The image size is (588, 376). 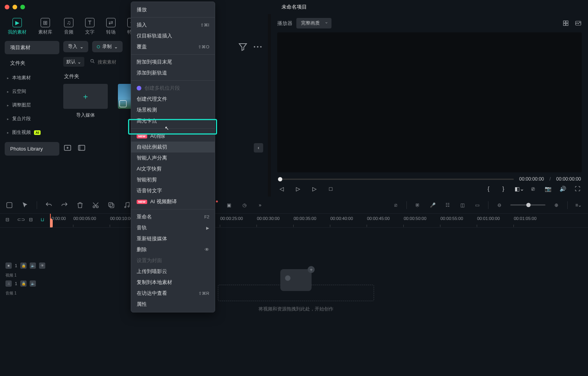 I want to click on marker-icon: ◧⌄, so click(x=518, y=189).